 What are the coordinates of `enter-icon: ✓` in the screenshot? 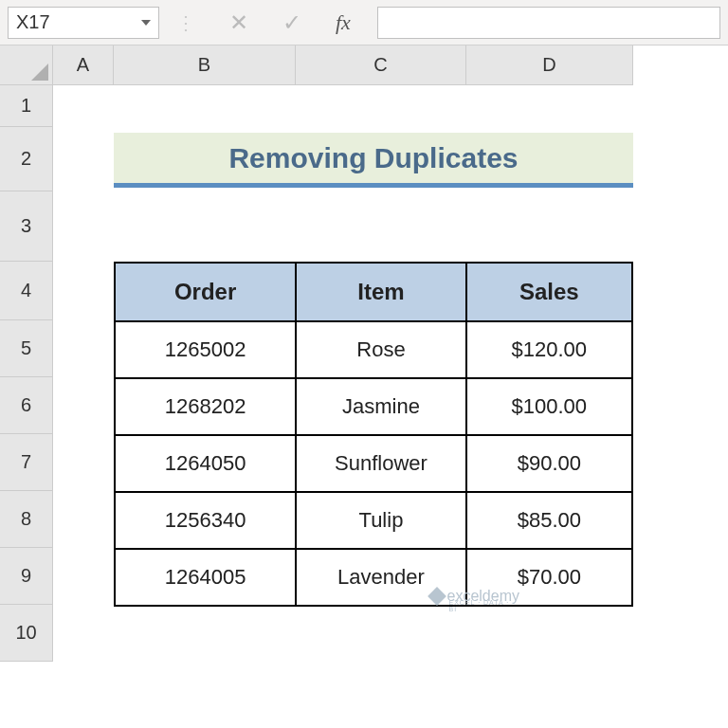 It's located at (292, 23).